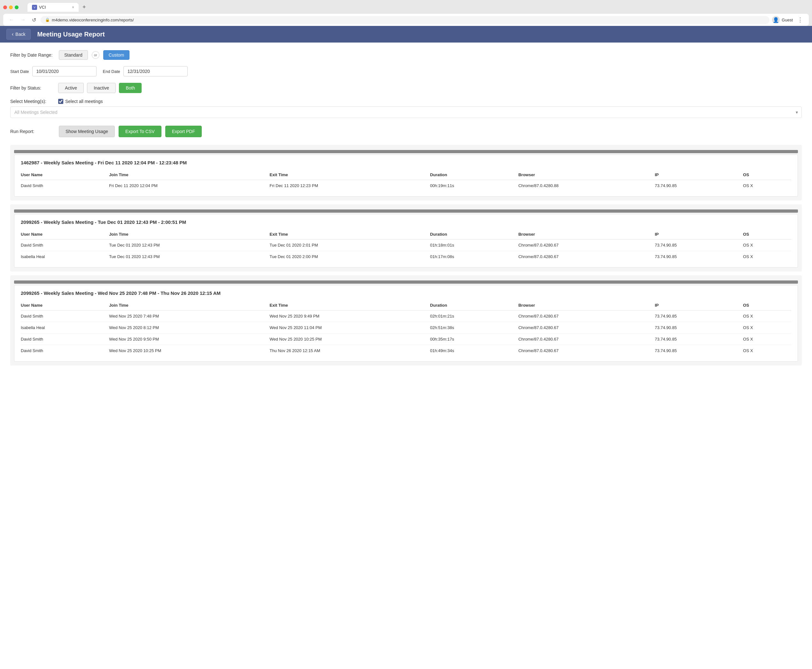  What do you see at coordinates (73, 55) in the screenshot?
I see `standard-button: Standard` at bounding box center [73, 55].